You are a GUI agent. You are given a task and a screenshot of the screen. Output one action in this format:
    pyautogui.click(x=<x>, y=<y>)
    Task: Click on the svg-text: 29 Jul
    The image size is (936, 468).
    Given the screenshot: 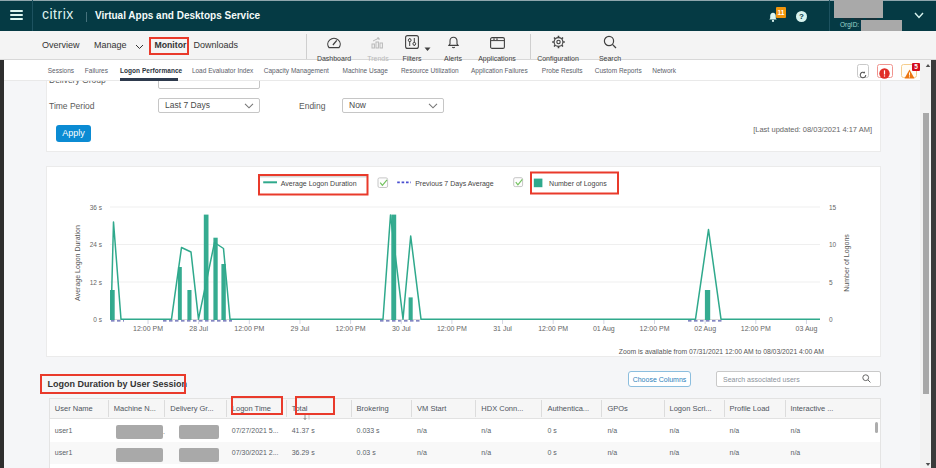 What is the action you would take?
    pyautogui.click(x=300, y=328)
    